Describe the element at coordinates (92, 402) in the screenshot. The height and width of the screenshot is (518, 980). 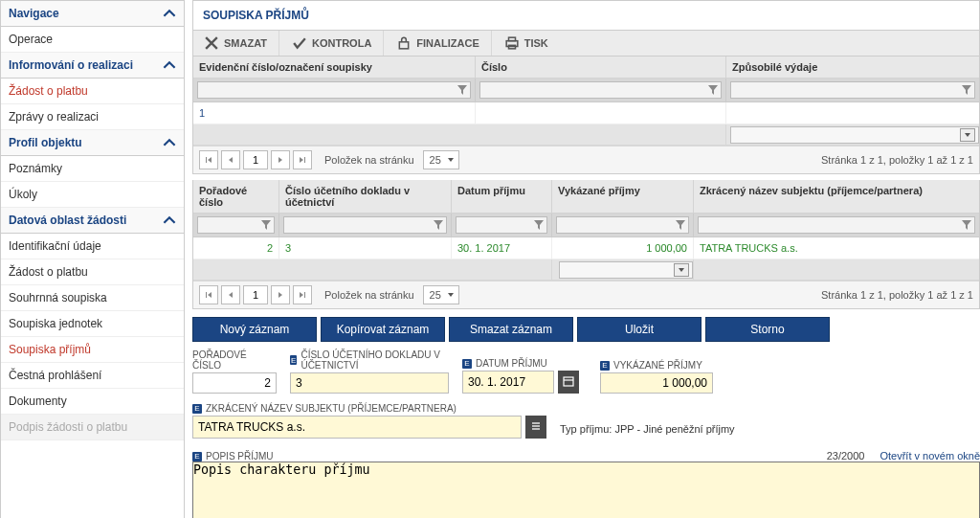
I see `sidebar-item-dokumenty: Dokumenty` at that location.